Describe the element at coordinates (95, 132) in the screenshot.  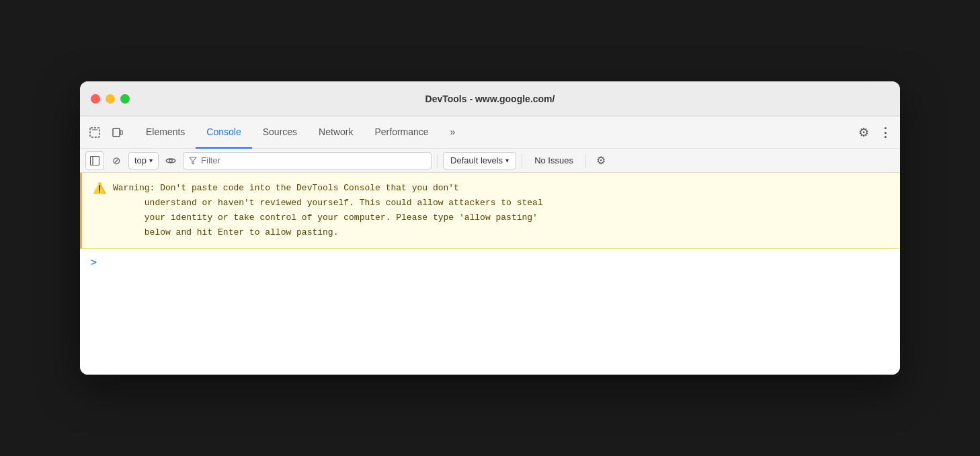
I see `cursor-select-icon` at that location.